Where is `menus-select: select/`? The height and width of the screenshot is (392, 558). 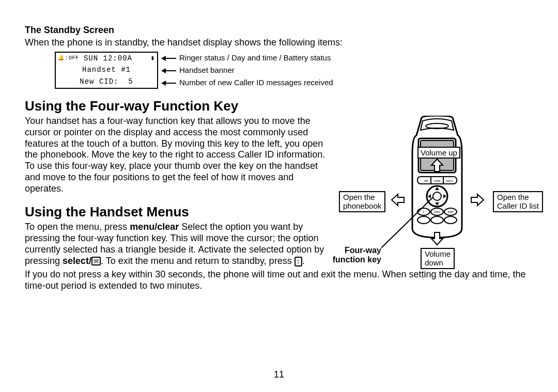
menus-select: select/ is located at coordinates (77, 261).